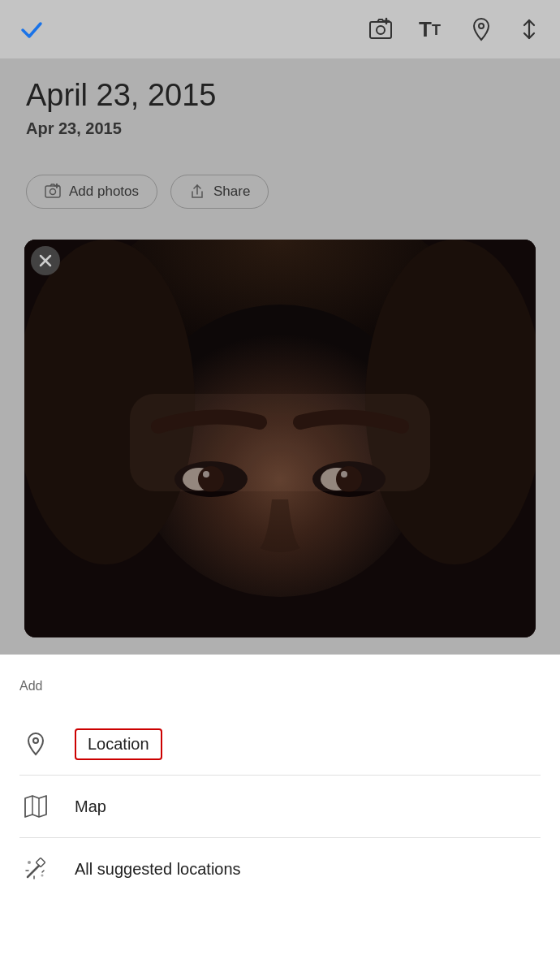  What do you see at coordinates (148, 192) in the screenshot?
I see `action-buttons: Add photos Share` at bounding box center [148, 192].